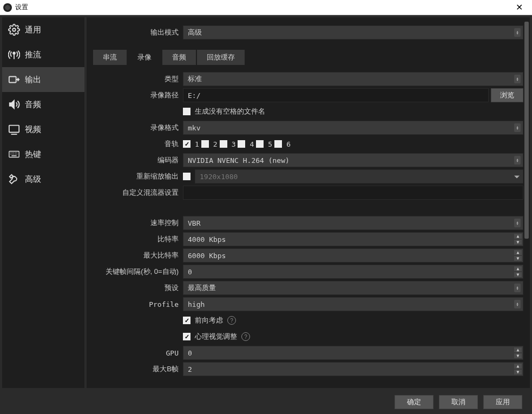  Describe the element at coordinates (135, 160) in the screenshot. I see `encoder-label: 编码器` at that location.